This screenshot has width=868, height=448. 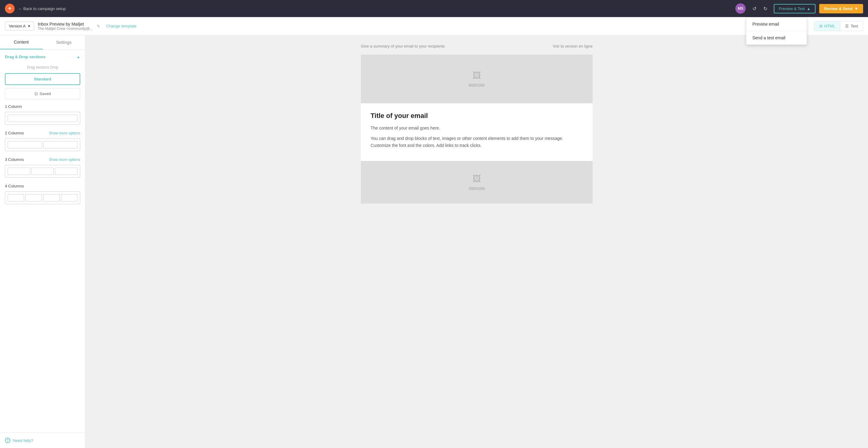 I want to click on view-toggle: ⊞ HTML ☰ Text, so click(x=839, y=26).